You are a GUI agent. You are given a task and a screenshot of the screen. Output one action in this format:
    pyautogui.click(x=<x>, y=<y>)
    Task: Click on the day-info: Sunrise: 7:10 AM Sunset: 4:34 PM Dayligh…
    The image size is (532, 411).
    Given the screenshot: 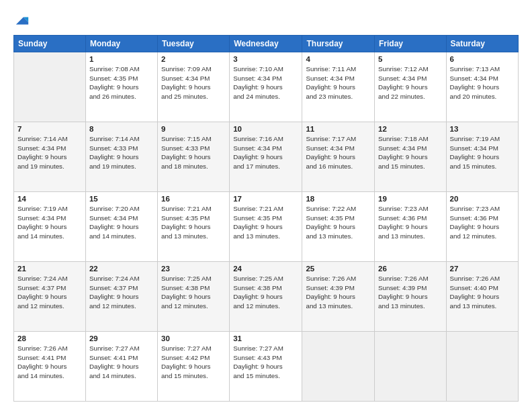 What is the action you would take?
    pyautogui.click(x=266, y=83)
    